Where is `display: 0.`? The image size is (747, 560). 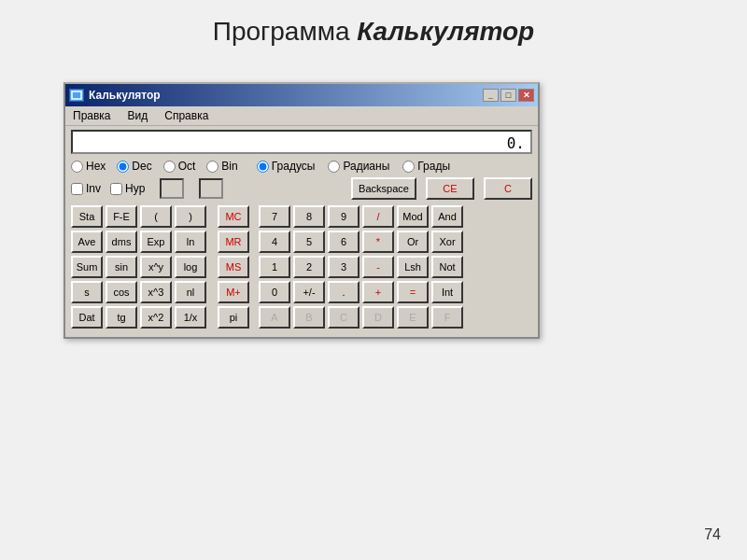
display: 0. is located at coordinates (302, 142).